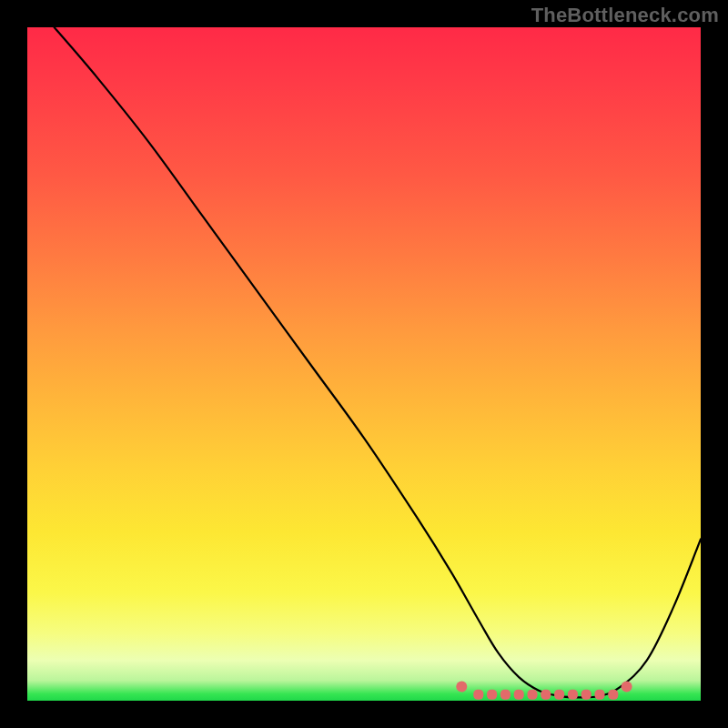 Image resolution: width=728 pixels, height=728 pixels. What do you see at coordinates (625, 15) in the screenshot?
I see `watermark-text: TheBottleneck.com` at bounding box center [625, 15].